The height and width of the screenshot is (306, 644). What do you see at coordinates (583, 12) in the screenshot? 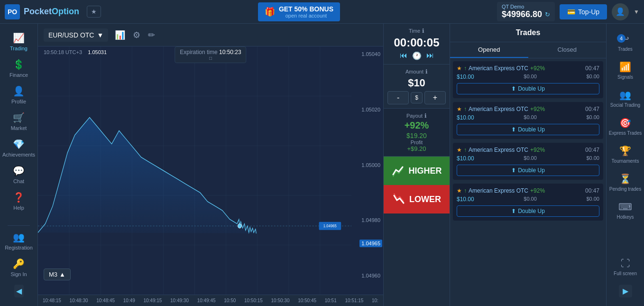
I see `topup-button: 💳 Top-Up` at bounding box center [583, 12].